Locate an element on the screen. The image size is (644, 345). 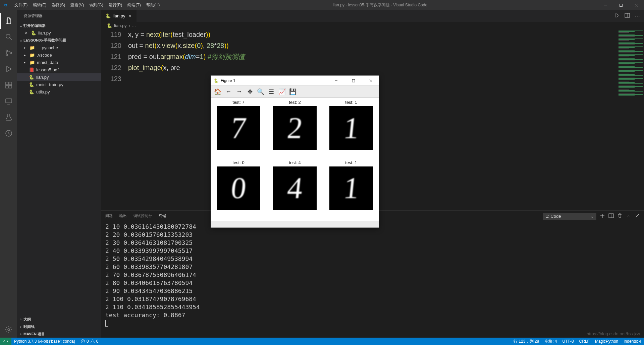
figure-title: Figure 1 is located at coordinates (228, 81).